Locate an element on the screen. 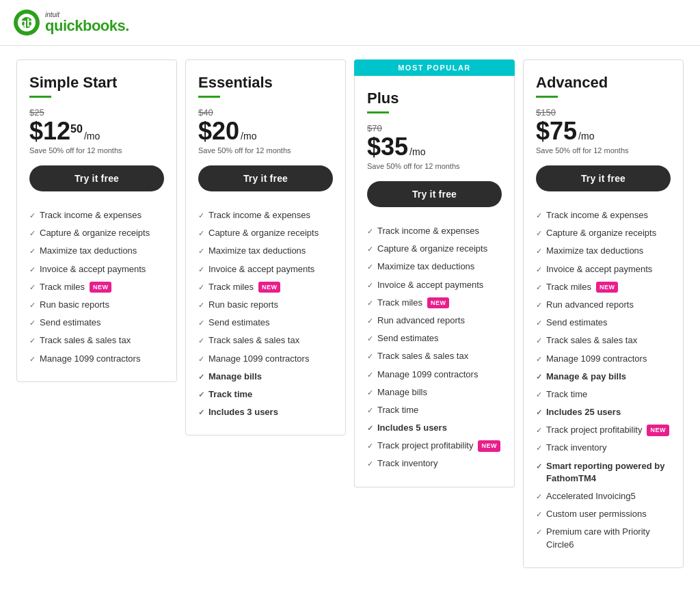  feature-text: Accelerated Invoicing5 is located at coordinates (591, 496).